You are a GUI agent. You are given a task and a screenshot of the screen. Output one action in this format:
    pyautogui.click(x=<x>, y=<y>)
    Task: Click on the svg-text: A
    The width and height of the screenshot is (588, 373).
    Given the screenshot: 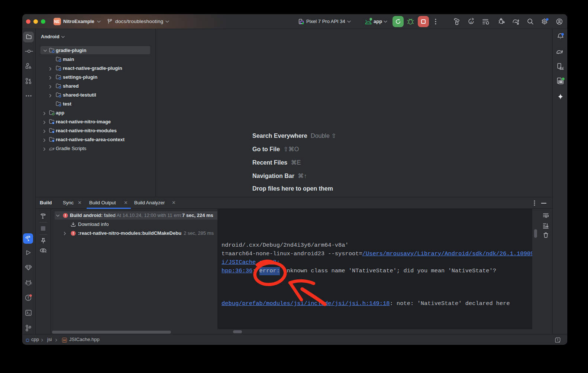 What is the action you would take?
    pyautogui.click(x=471, y=22)
    